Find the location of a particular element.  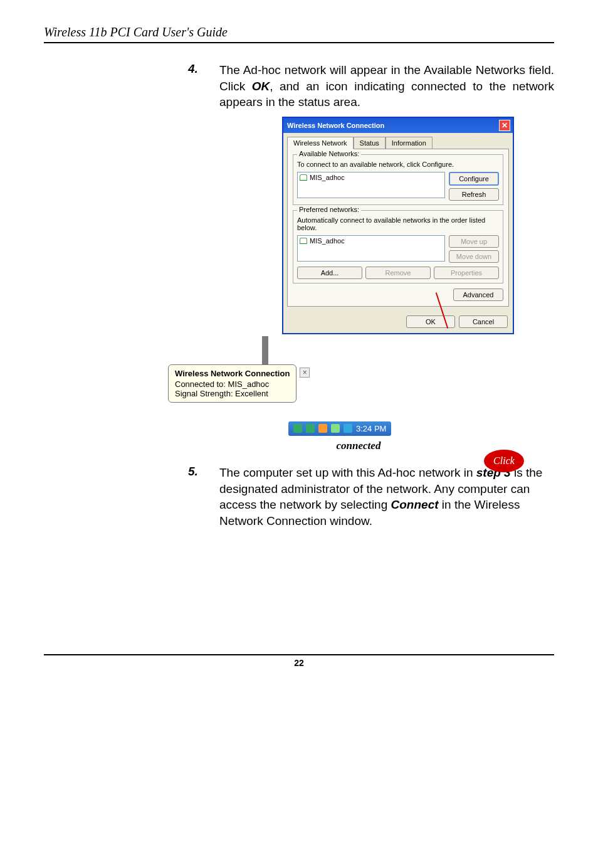

tray-wireless-icon is located at coordinates (348, 428).